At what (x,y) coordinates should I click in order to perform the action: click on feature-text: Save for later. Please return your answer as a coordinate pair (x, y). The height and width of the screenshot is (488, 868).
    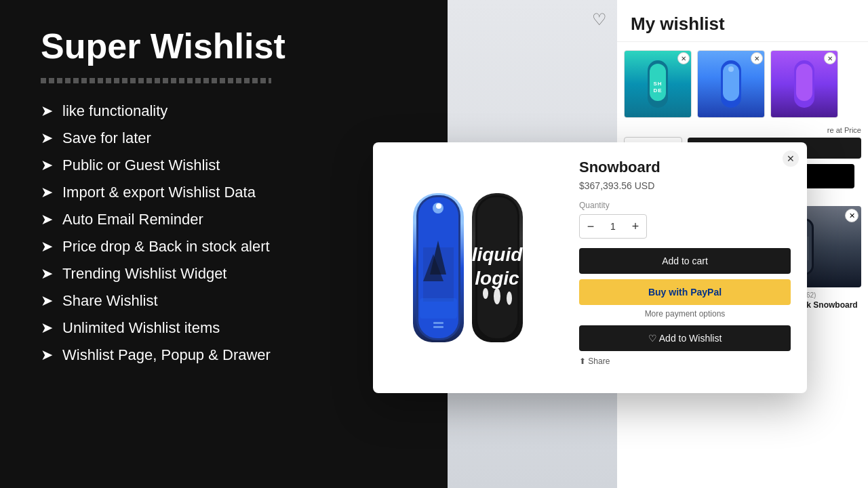
    Looking at the image, I should click on (107, 138).